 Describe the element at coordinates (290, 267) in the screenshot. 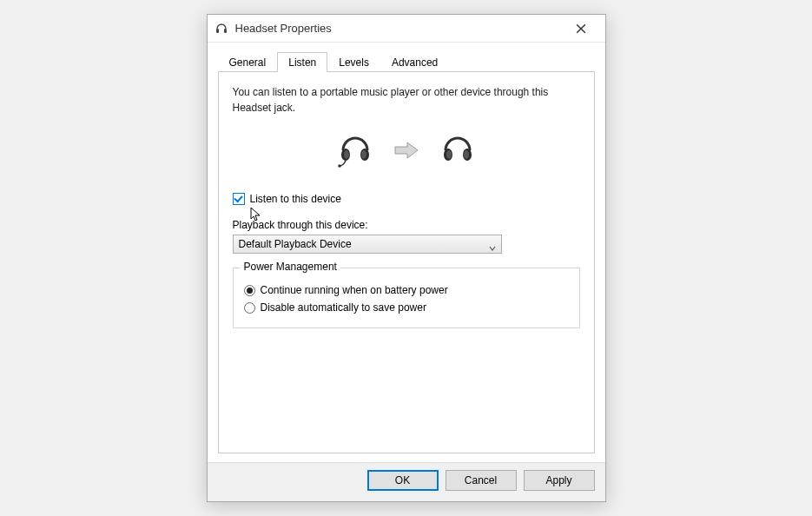

I see `power-management-legend: Power Management` at that location.